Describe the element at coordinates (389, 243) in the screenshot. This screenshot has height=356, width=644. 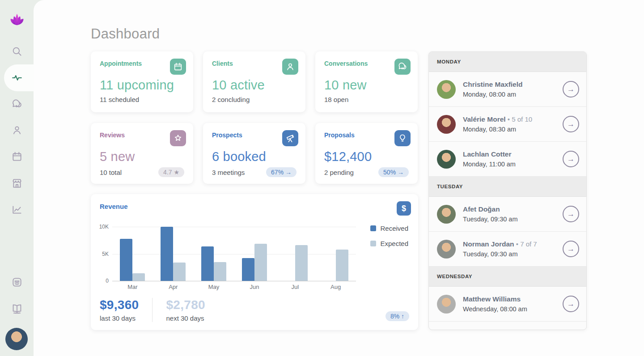
I see `legend-item-expected: Expected` at that location.